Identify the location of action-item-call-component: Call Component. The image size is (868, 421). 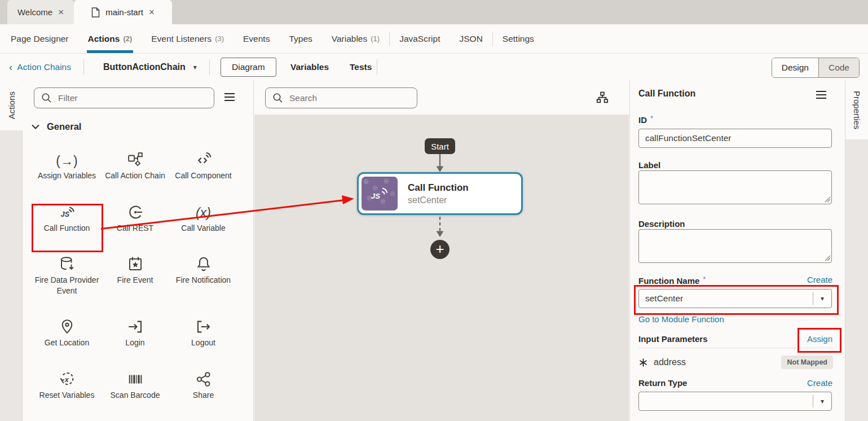
(203, 164).